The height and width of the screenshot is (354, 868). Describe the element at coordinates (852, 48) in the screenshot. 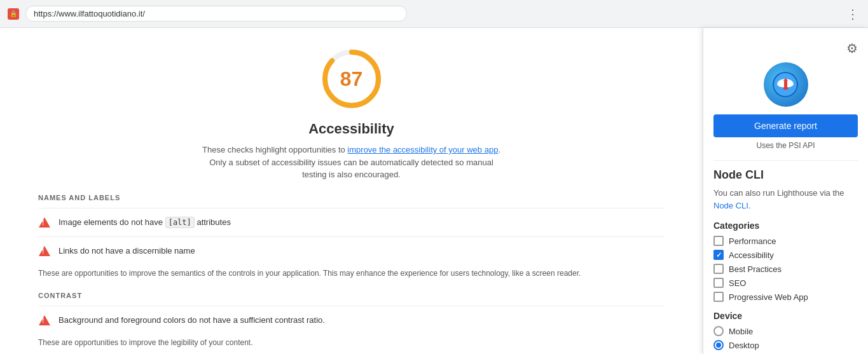

I see `settings-icon: ⚙` at that location.